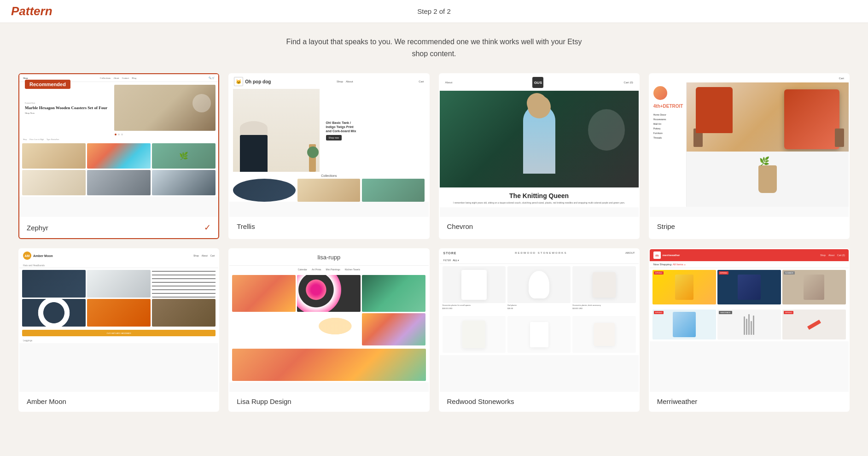 The width and height of the screenshot is (868, 456). Describe the element at coordinates (539, 156) in the screenshot. I see `theme-card-chevron: About GUS Cart (0) The Knitting Queen I …` at that location.